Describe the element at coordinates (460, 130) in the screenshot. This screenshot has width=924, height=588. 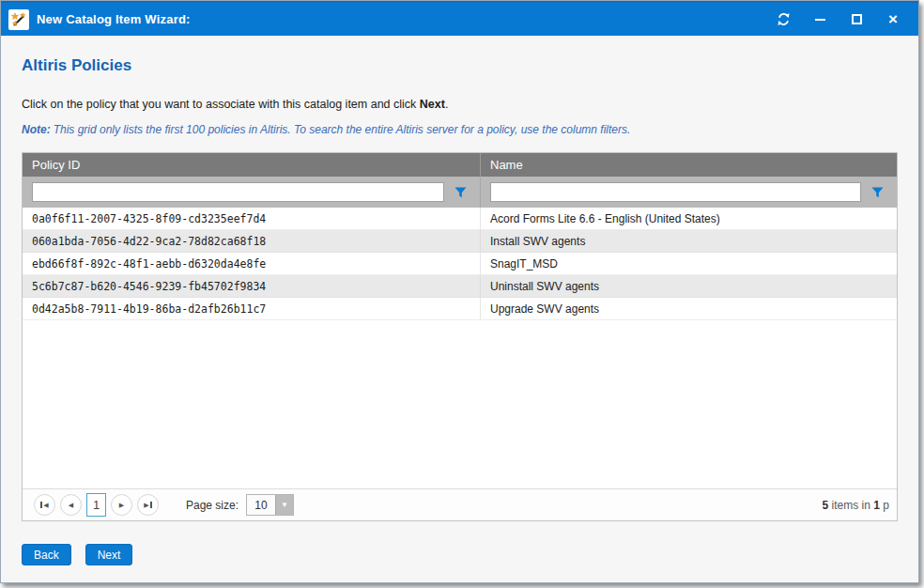
I see `note-text: Note:This grid only lists the first 100 …` at that location.